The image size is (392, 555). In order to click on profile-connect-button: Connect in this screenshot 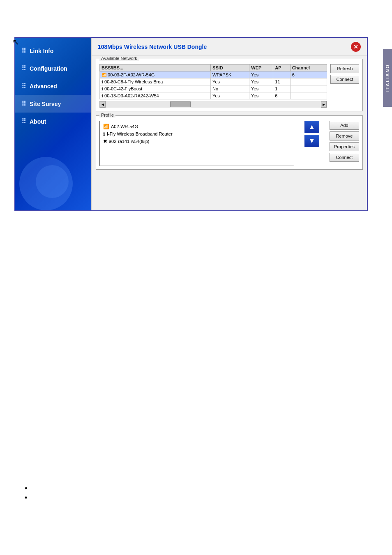, I will do `click(344, 157)`.